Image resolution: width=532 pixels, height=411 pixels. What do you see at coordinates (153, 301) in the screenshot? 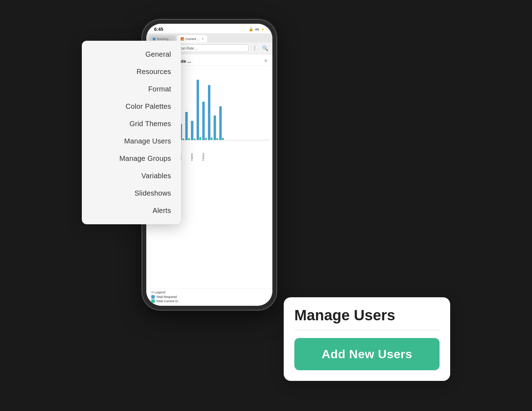
I see `legend-color-teal` at bounding box center [153, 301].